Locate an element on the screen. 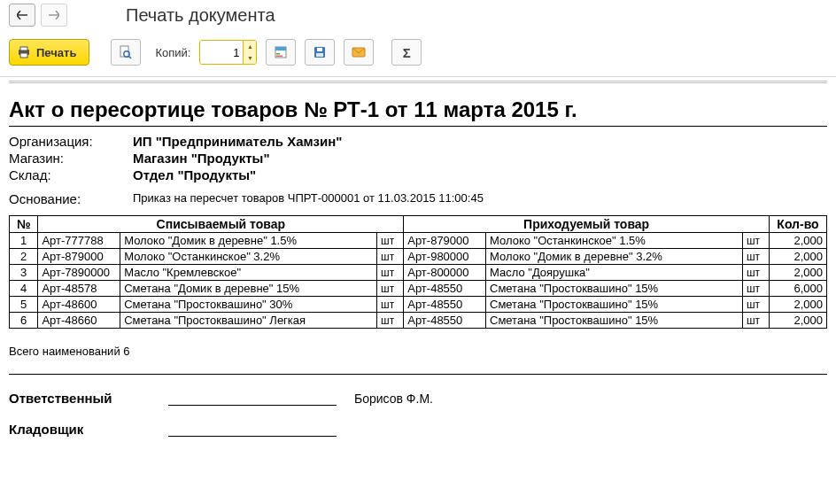  totals-text: Всего наименований 6 is located at coordinates (418, 351).